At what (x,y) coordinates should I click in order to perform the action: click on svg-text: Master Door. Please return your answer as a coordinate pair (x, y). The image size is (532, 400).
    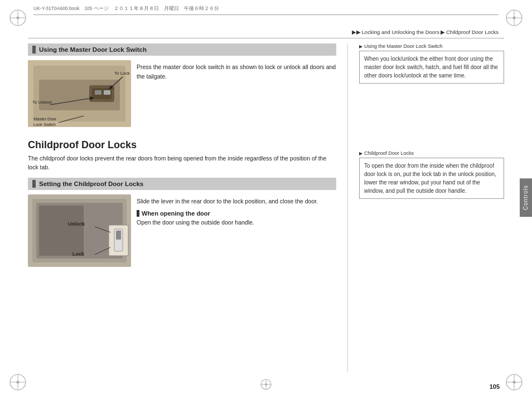
    Looking at the image, I should click on (45, 119).